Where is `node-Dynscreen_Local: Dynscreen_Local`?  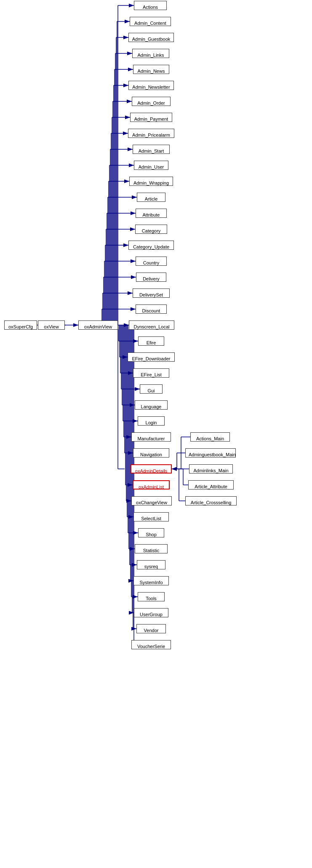 node-Dynscreen_Local: Dynscreen_Local is located at coordinates (152, 325).